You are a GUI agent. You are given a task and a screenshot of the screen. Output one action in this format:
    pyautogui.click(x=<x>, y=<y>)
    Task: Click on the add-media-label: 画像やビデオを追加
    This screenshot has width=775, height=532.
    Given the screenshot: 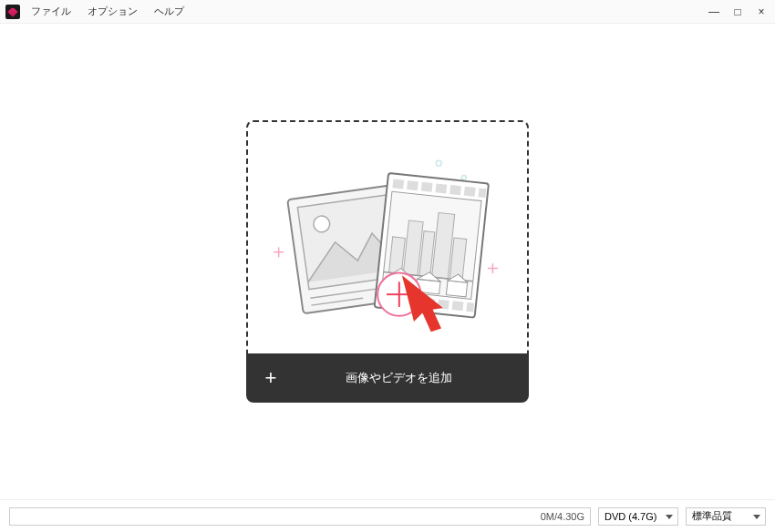 What is the action you would take?
    pyautogui.click(x=412, y=378)
    